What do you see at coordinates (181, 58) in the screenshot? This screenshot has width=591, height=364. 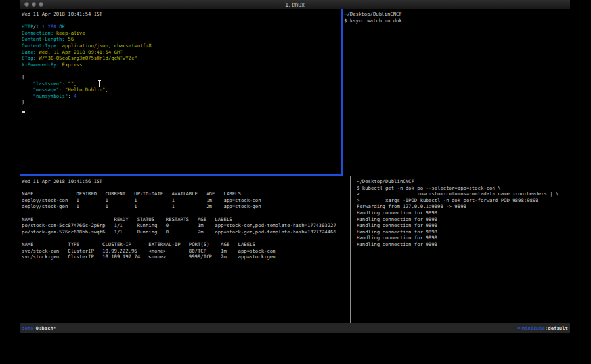 I see `terminal-line: ETag: W/"38-05coCsrg3mQ75sHr1d/qcWTwYZc"` at bounding box center [181, 58].